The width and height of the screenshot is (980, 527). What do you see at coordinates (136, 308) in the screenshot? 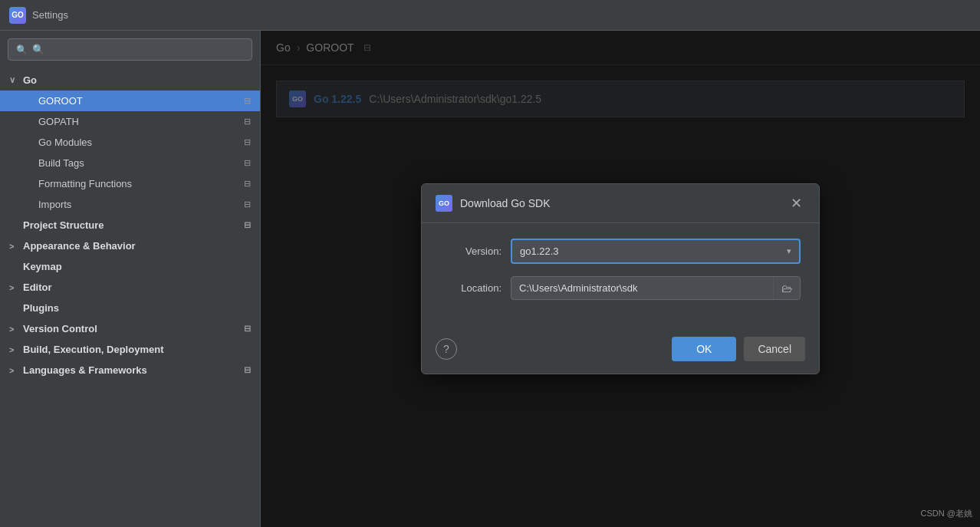
I see `sidebar-item-label: Plugins` at bounding box center [136, 308].